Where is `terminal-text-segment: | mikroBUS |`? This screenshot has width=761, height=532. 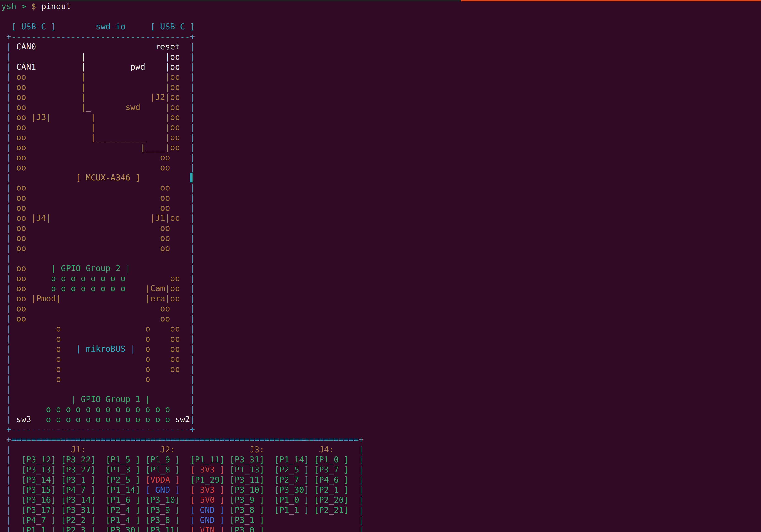
terminal-text-segment: | mikroBUS | is located at coordinates (105, 349).